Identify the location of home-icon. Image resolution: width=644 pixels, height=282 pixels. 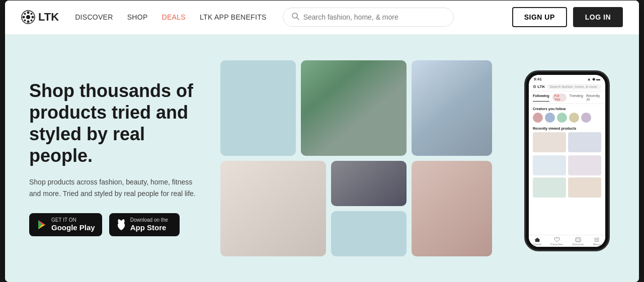
(537, 240).